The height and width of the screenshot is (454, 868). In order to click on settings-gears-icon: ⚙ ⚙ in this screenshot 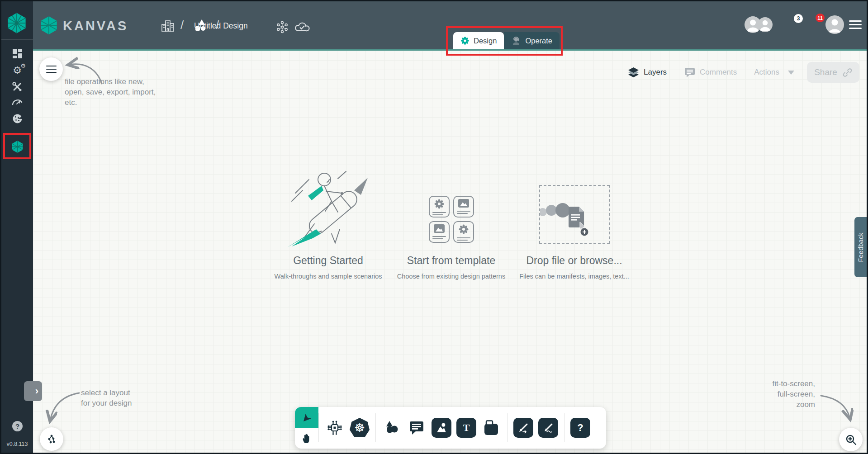, I will do `click(17, 71)`.